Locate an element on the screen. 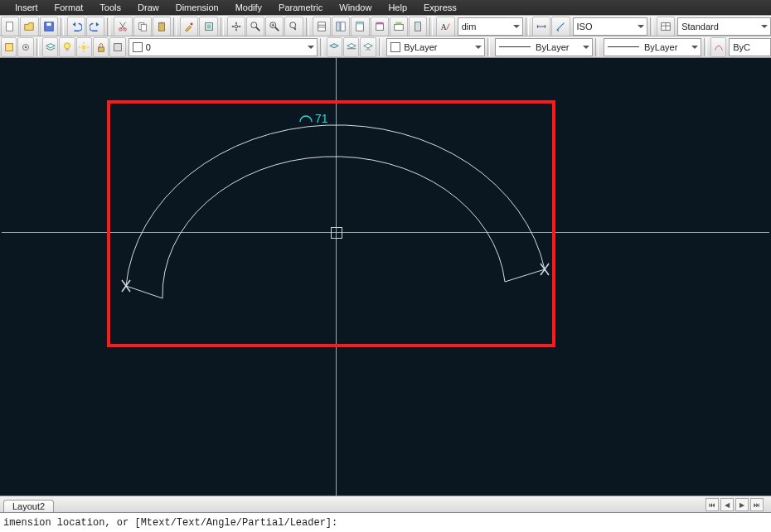 The width and height of the screenshot is (771, 532). zoom-previous-button is located at coordinates (293, 27).